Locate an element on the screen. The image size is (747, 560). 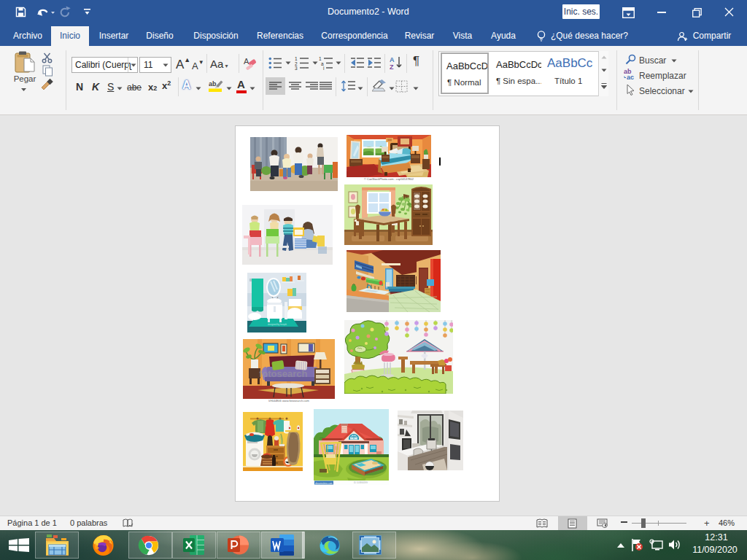
svg-text: ID 103866399 is located at coordinates (360, 483).